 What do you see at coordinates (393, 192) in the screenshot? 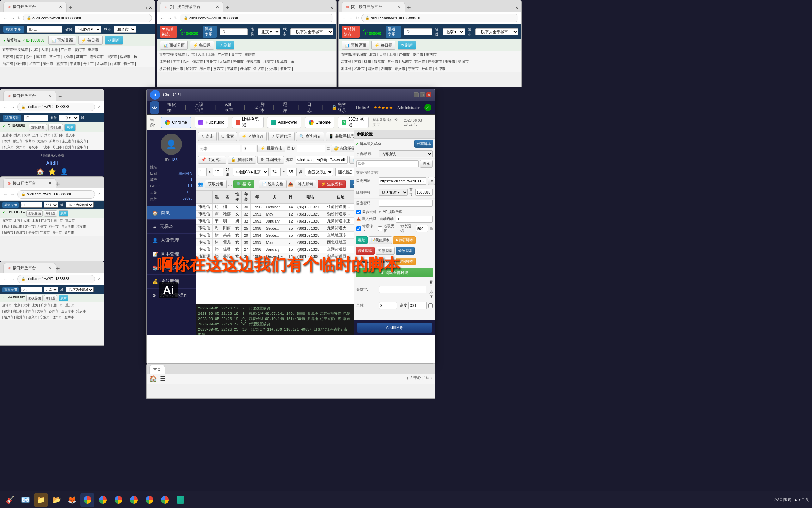
I see `random-chars-select: 默认(邮箱▼` at bounding box center [393, 192].